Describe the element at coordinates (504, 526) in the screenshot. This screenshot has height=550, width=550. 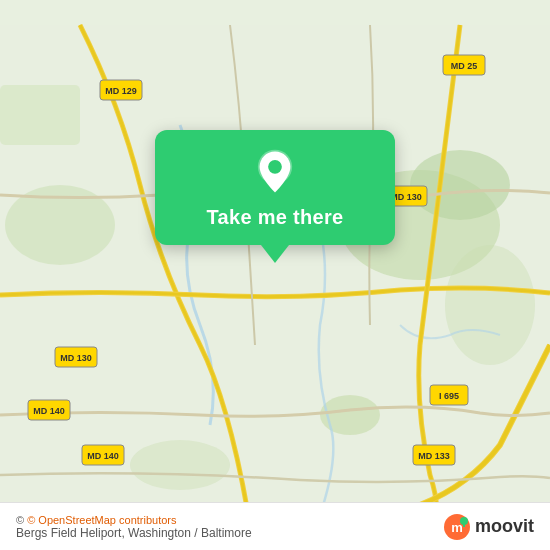
I see `moovit-label: moovit` at that location.